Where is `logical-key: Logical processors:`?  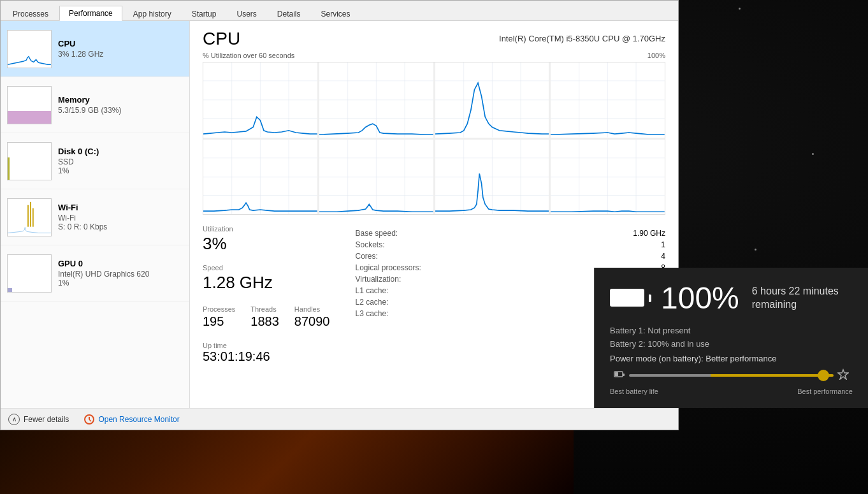 logical-key: Logical processors: is located at coordinates (387, 268).